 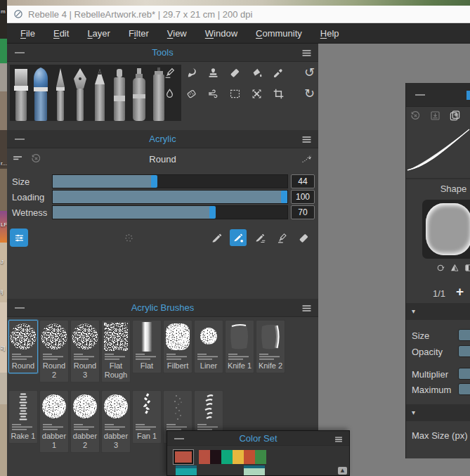 I want to click on transform-tool-icon, so click(x=257, y=94).